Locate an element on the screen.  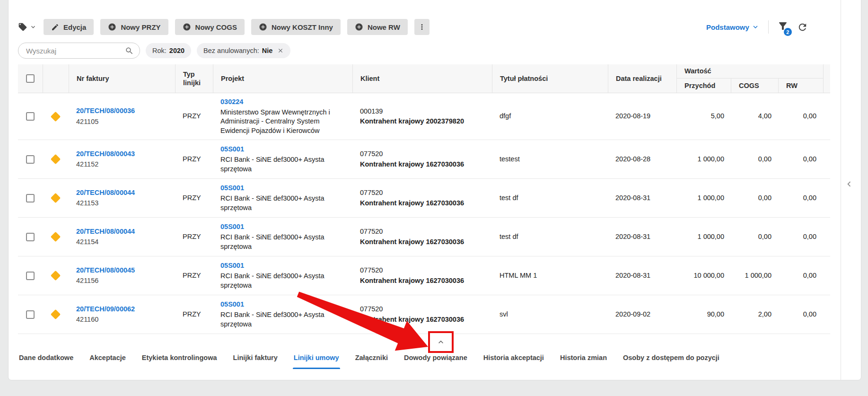
edit-button: Edycja is located at coordinates (69, 27).